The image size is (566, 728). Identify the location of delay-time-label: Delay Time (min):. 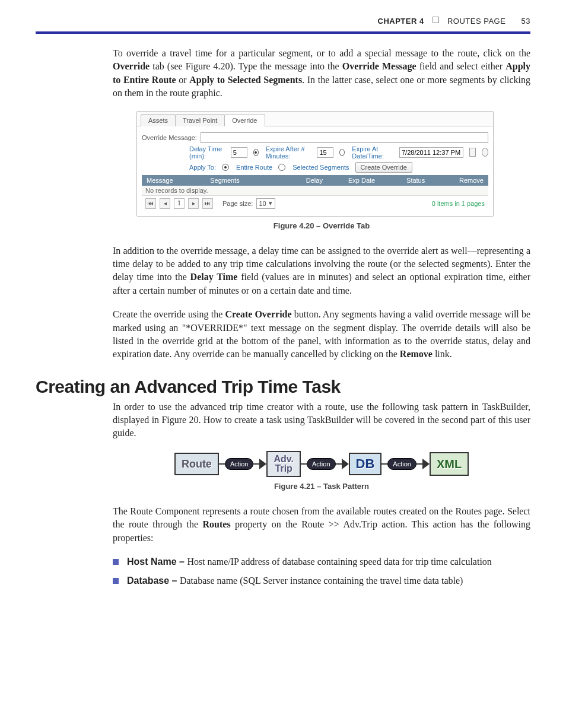
(207, 152).